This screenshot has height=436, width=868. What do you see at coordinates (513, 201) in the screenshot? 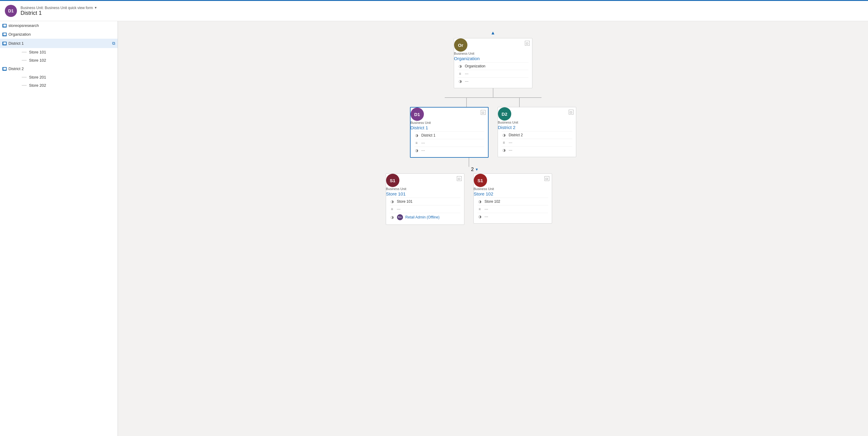
I see `s102-field1: ◑ Store 102` at bounding box center [513, 201].